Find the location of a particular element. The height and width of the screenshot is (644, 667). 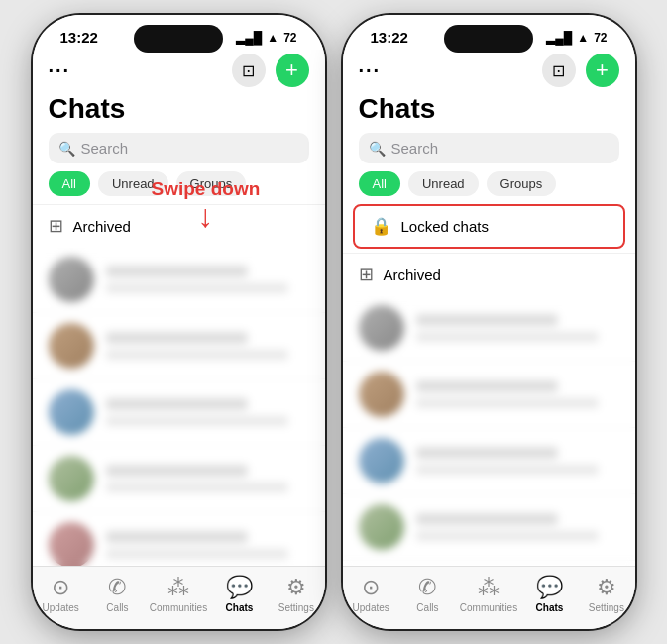

settings-label-2: Settings is located at coordinates (607, 608).